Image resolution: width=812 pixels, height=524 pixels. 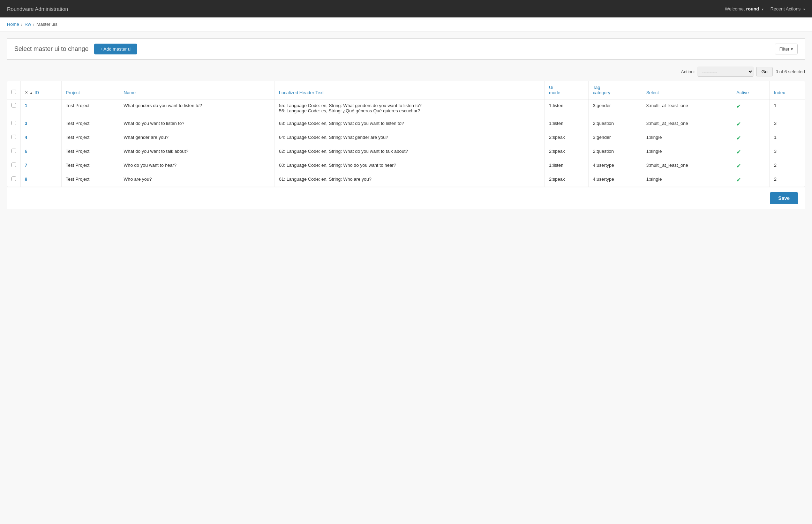 What do you see at coordinates (566, 90) in the screenshot?
I see `th-ui-mode: Uimode` at bounding box center [566, 90].